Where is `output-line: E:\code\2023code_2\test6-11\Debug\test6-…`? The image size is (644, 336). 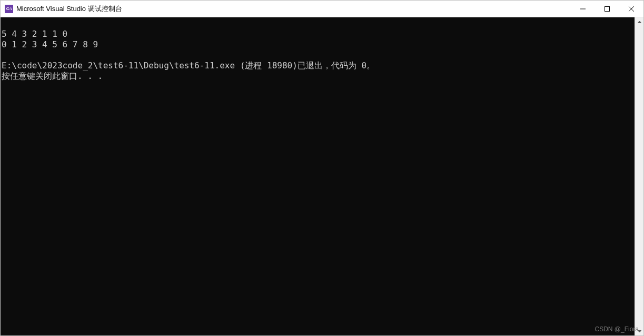
output-line: E:\code\2023code_2\test6-11\Debug\test6-… is located at coordinates (189, 65).